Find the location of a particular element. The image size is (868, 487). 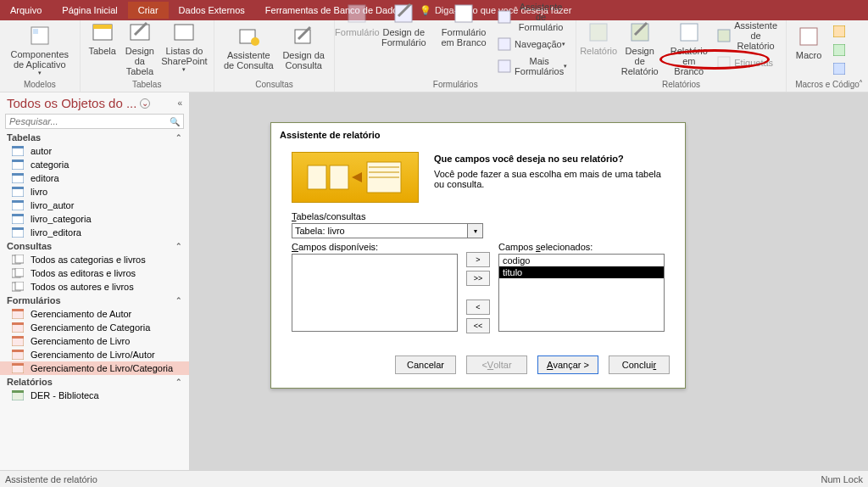

section-reports: Relatórios⌃ is located at coordinates (95, 382).